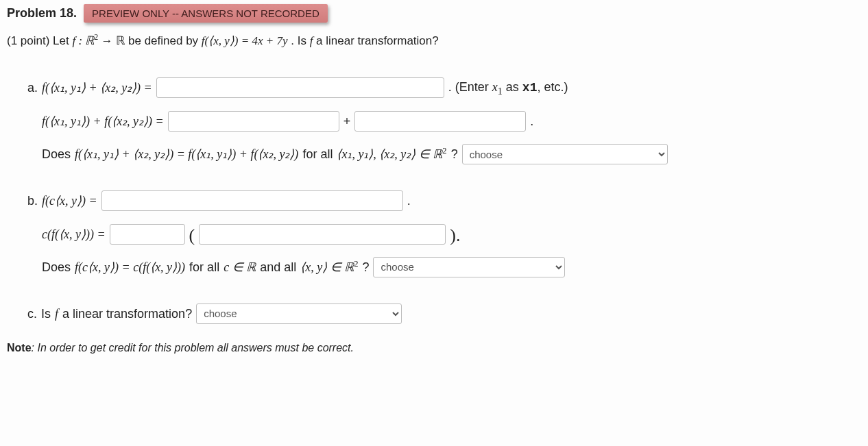  Describe the element at coordinates (245, 41) in the screenshot. I see `f-definition: f(⟨x, y⟩) = 4x + 7y` at that location.